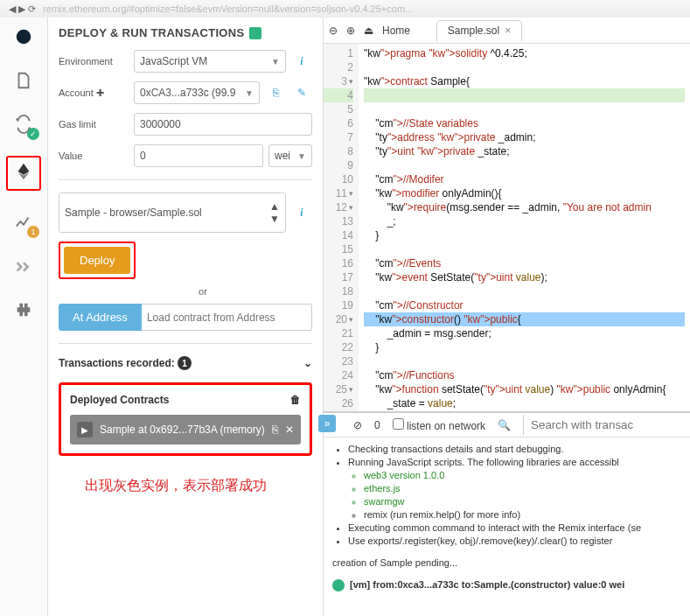 This screenshot has width=690, height=616. I want to click on account-label: Account ✚, so click(94, 93).